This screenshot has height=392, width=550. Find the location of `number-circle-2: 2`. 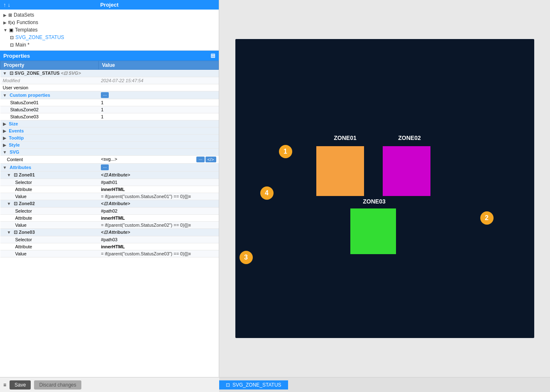

number-circle-2: 2 is located at coordinates (487, 218).